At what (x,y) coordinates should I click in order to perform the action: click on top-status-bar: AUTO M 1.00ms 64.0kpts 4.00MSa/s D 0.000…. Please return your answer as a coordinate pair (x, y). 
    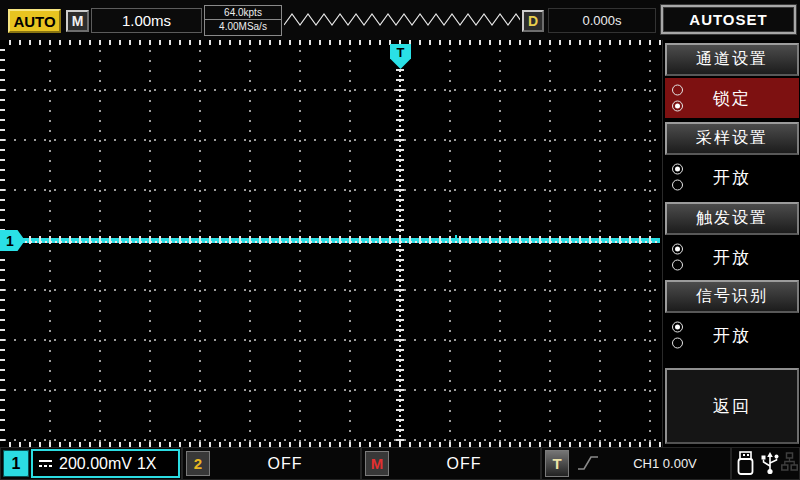
    Looking at the image, I should click on (400, 20).